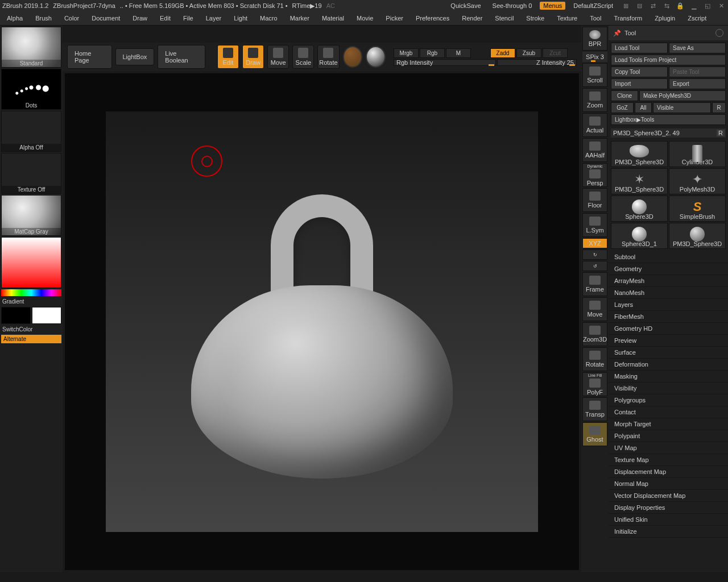  I want to click on draw-mode-button: Draw, so click(253, 57).